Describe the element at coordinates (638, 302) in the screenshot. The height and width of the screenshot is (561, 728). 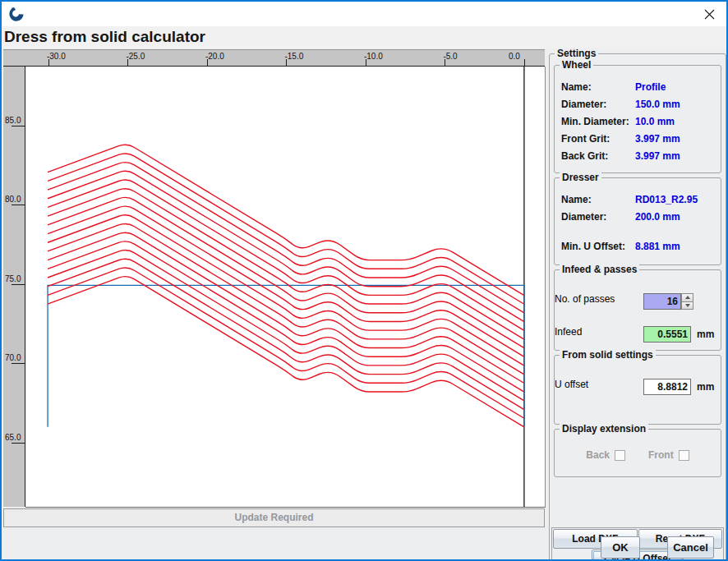
I see `passes-row: No. of passes 16` at that location.